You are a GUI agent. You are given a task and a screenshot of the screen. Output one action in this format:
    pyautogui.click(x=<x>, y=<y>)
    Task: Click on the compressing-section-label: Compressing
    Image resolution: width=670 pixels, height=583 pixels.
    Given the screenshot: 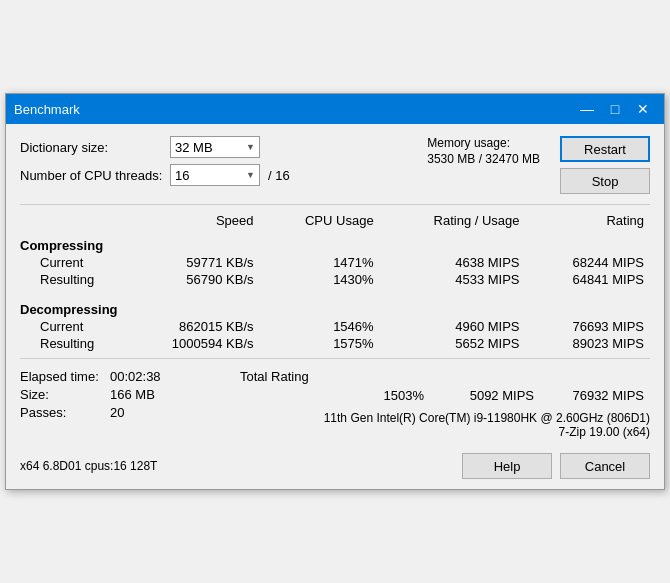 What is the action you would take?
    pyautogui.click(x=335, y=242)
    